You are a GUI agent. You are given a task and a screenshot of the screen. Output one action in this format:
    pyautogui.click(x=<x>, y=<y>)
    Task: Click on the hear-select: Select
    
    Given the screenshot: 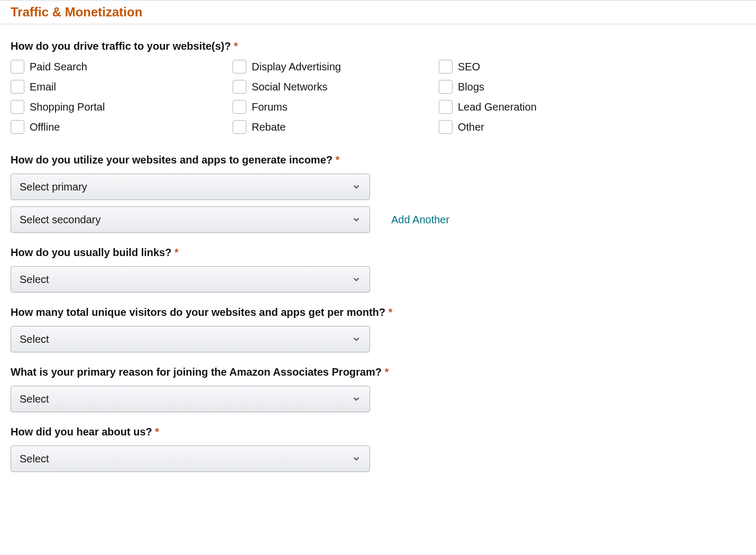 What is the action you would take?
    pyautogui.click(x=190, y=459)
    